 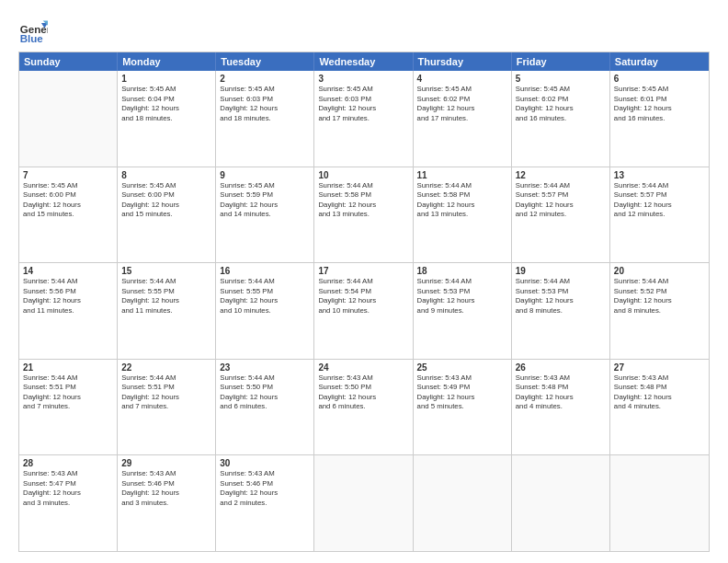 I want to click on day-number: 3, so click(x=363, y=79).